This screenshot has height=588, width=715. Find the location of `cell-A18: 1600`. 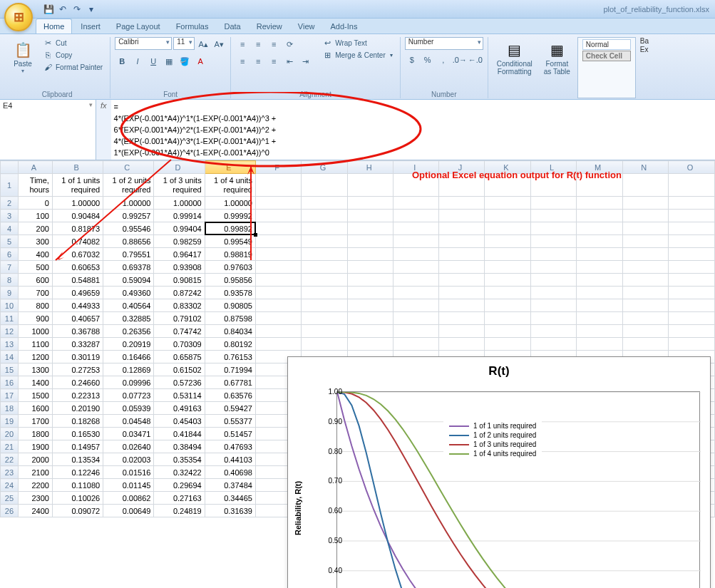

cell-A18: 1600 is located at coordinates (35, 408).